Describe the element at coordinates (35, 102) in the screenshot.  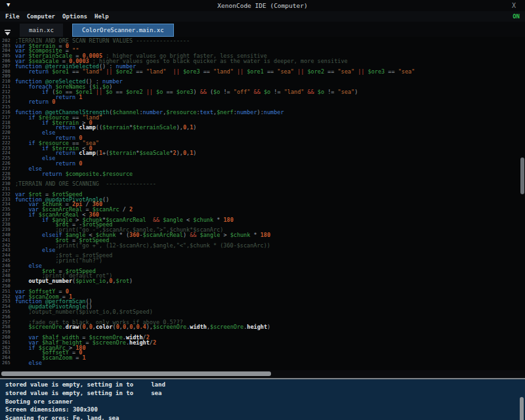
I see `line-code: return 0` at that location.